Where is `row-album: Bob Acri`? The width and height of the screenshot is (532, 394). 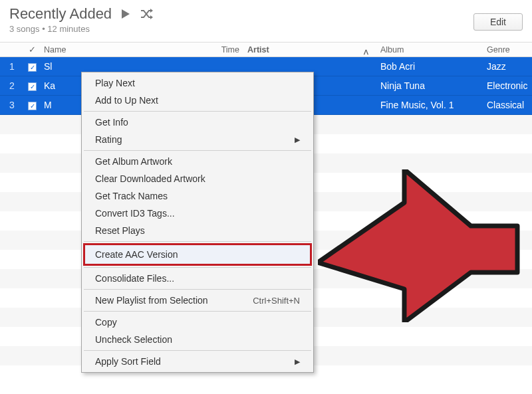
row-album: Bob Acri is located at coordinates (430, 66).